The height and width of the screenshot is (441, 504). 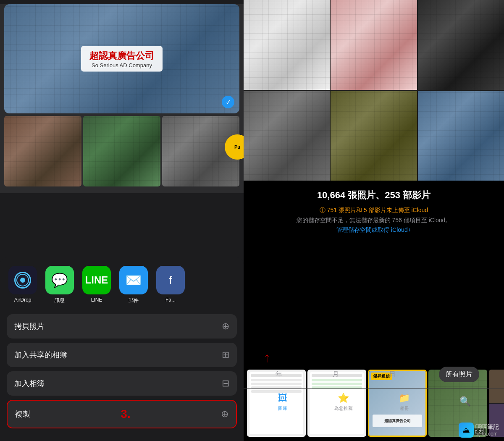 I want to click on search-icon: 🔍, so click(x=465, y=402).